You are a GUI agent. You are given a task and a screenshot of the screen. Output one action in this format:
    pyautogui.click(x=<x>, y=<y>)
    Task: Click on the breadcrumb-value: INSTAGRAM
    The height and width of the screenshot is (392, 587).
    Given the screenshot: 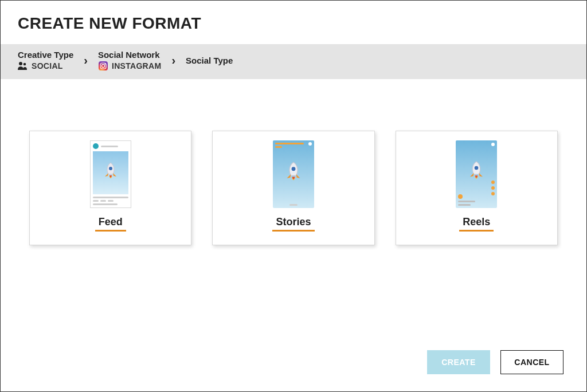 What is the action you would take?
    pyautogui.click(x=136, y=66)
    